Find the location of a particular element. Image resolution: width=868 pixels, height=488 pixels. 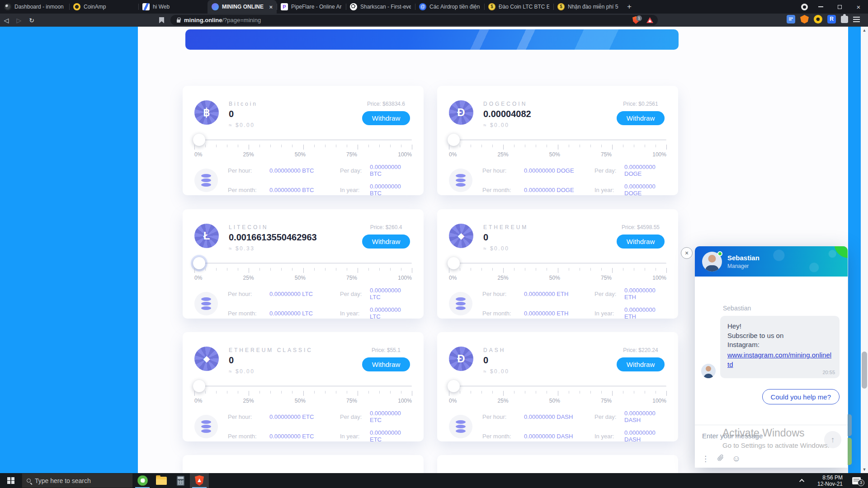

chat-message-area: Sebastian Hey! Subscribe to us on Instag… is located at coordinates (771, 351).